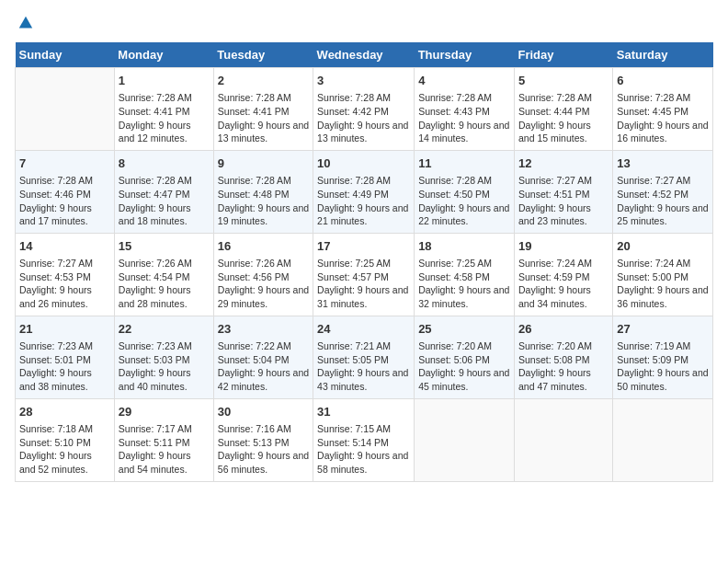 This screenshot has height=563, width=728. I want to click on date-number: 9, so click(263, 164).